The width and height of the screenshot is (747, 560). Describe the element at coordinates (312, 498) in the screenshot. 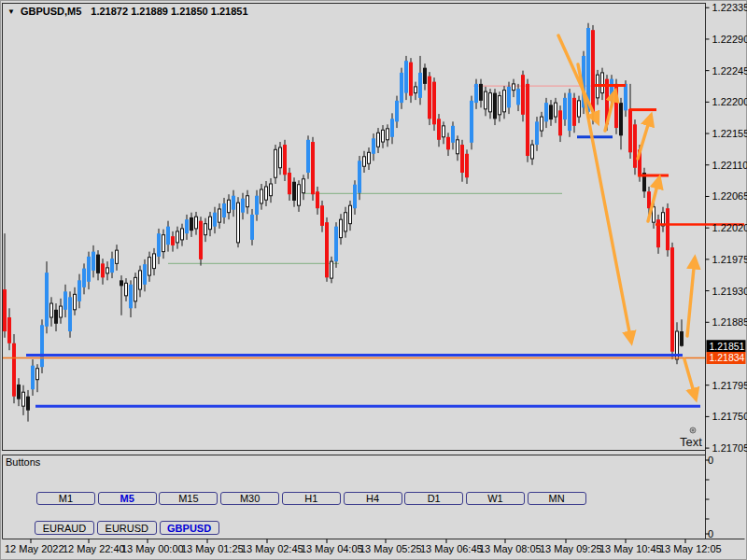

I see `timeframe-button-h1: H1` at that location.